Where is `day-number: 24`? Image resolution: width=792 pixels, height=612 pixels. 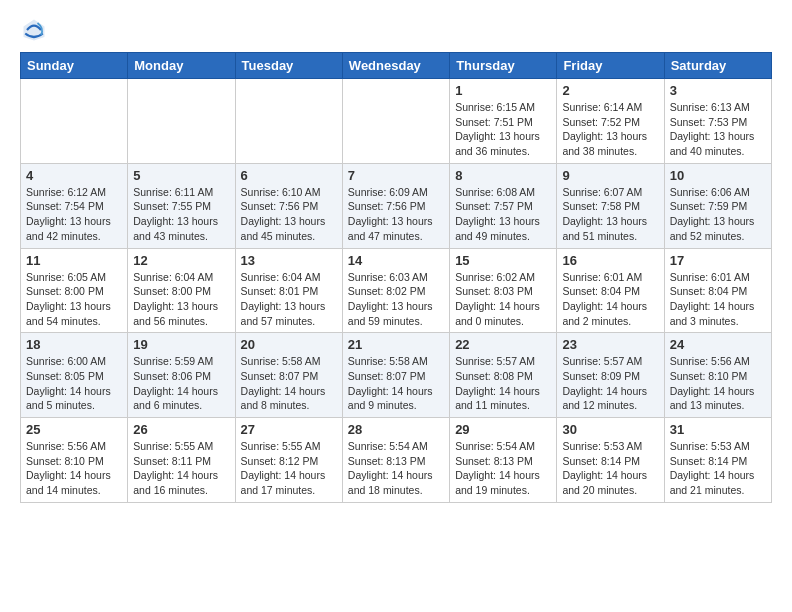
day-number: 24 is located at coordinates (718, 344).